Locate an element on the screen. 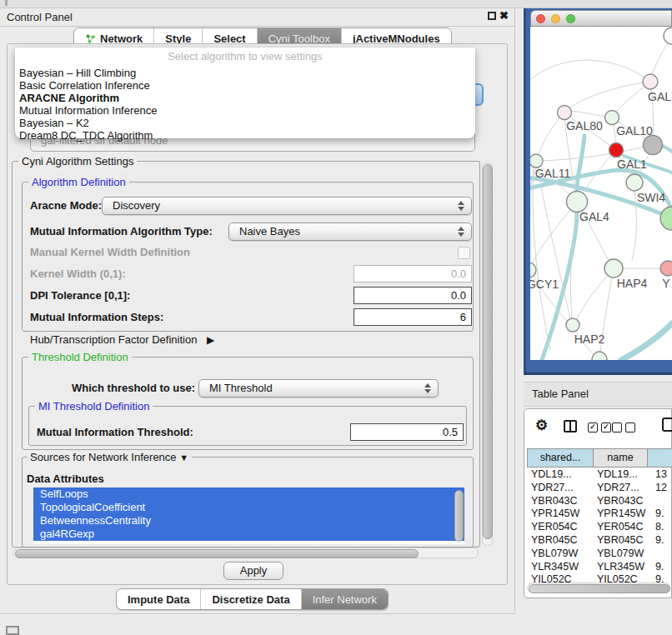 The height and width of the screenshot is (635, 672). float-icon is located at coordinates (492, 16).